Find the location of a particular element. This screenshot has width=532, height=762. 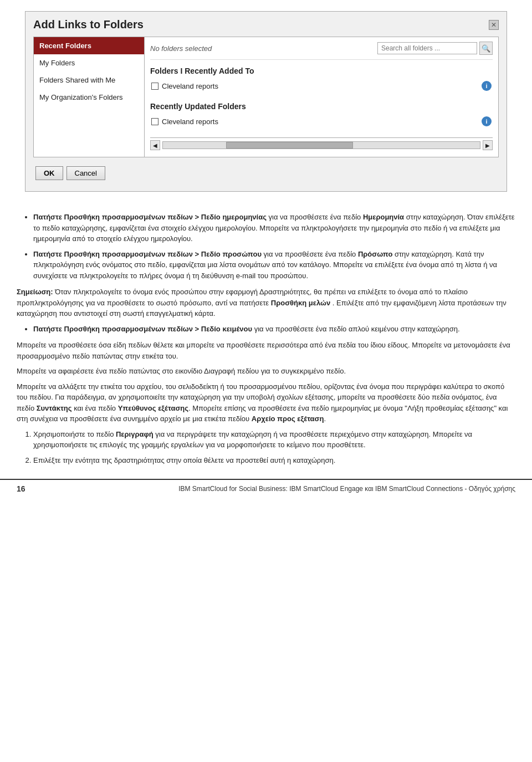

search-input is located at coordinates (427, 48).